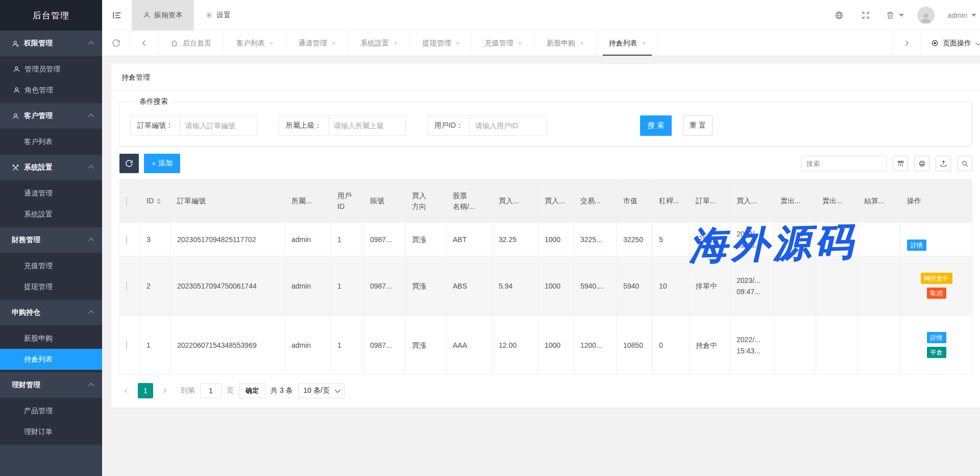 Image resolution: width=980 pixels, height=476 pixels. What do you see at coordinates (51, 313) in the screenshot?
I see `sidebar-section-subscription-position: 申购持仓` at bounding box center [51, 313].